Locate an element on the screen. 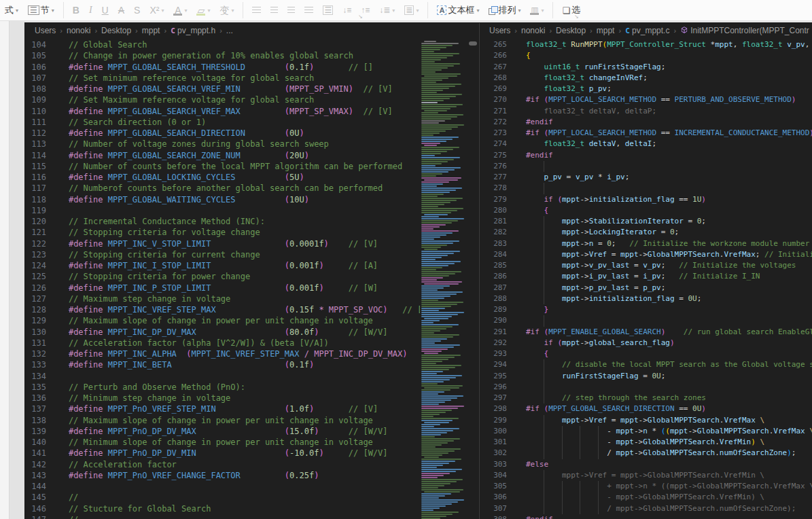  code-line: 122 #define MPPT_INC_V_STOP_LIMIT (0.000… is located at coordinates (251, 244).